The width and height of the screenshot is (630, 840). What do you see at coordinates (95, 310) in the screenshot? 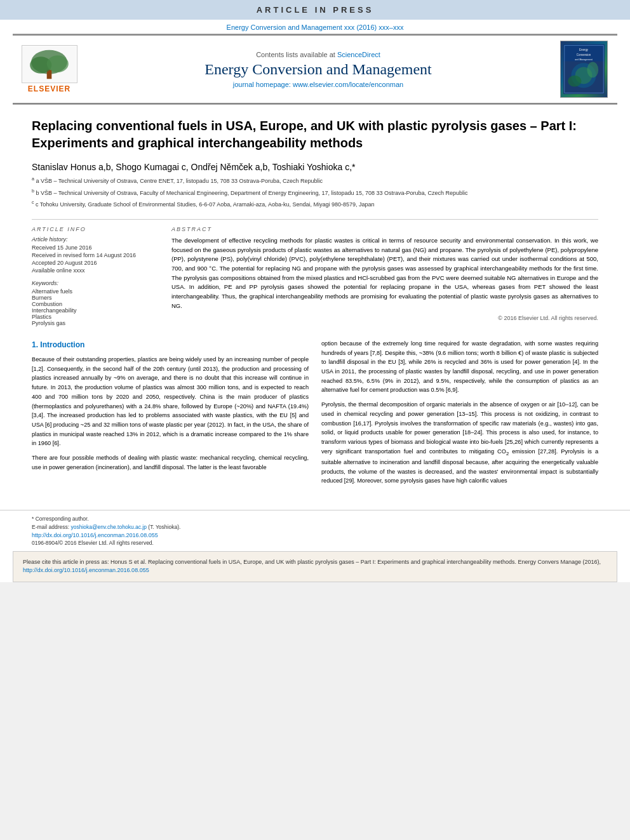
I see `keyword-4: Interchangeability` at bounding box center [95, 310].